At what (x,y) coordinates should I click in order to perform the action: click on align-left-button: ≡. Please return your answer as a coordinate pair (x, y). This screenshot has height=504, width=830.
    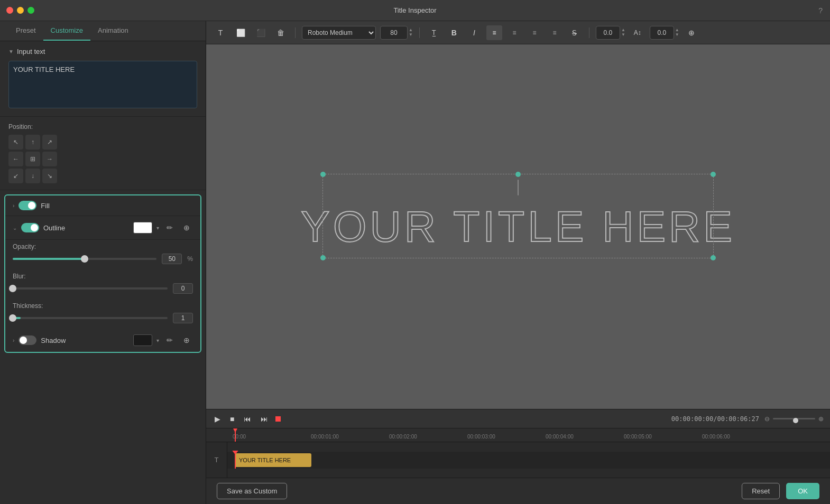
    Looking at the image, I should click on (494, 33).